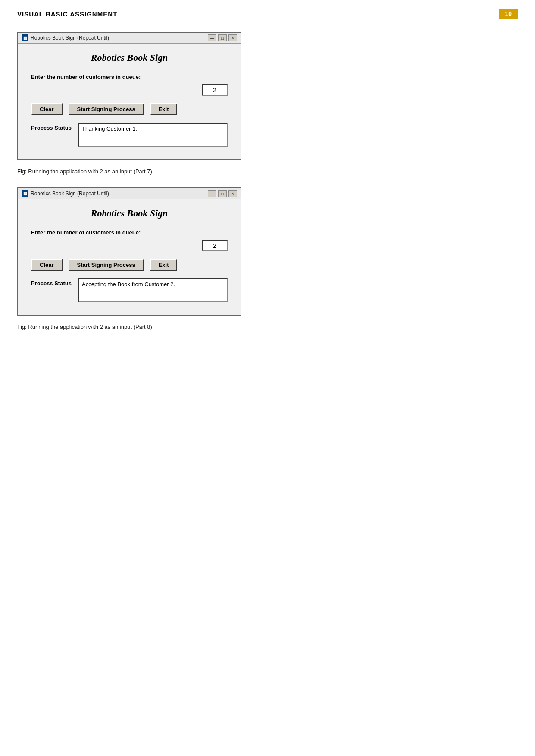  I want to click on window1: ▦ Robotics Book Sign (Repeat Until) — □ …, so click(129, 96).